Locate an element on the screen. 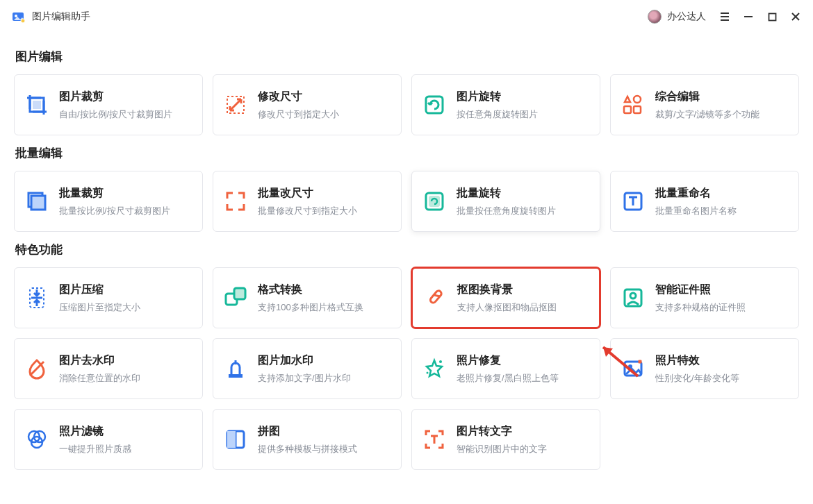 The width and height of the screenshot is (813, 504). expand-icon is located at coordinates (236, 201).